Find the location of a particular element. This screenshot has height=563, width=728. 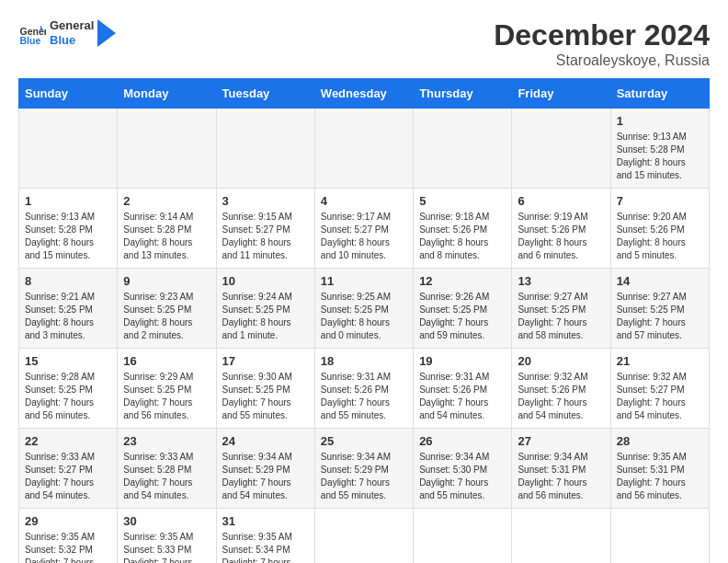

day-number: 16 is located at coordinates (166, 361).